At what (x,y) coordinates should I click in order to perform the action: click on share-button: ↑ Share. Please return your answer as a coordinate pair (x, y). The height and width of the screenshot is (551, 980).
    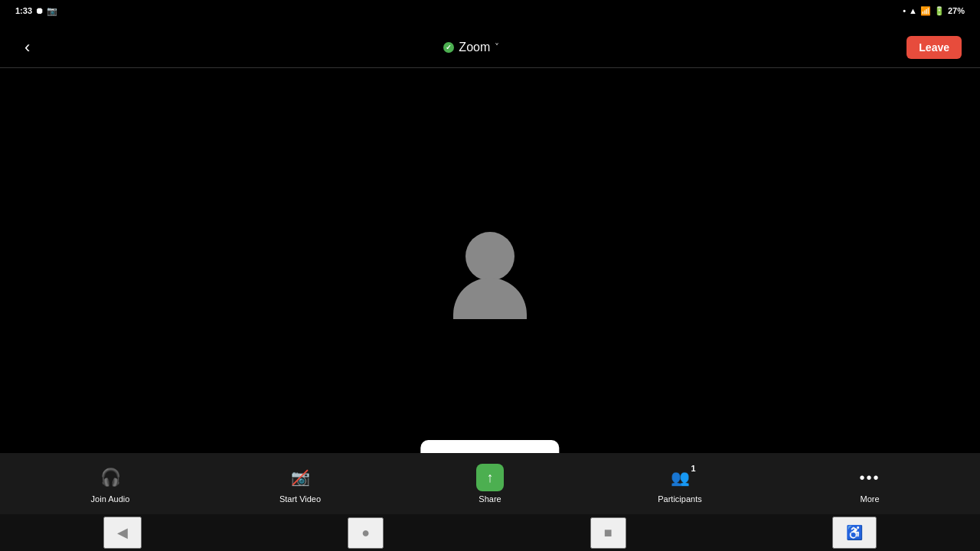
    Looking at the image, I should click on (490, 484).